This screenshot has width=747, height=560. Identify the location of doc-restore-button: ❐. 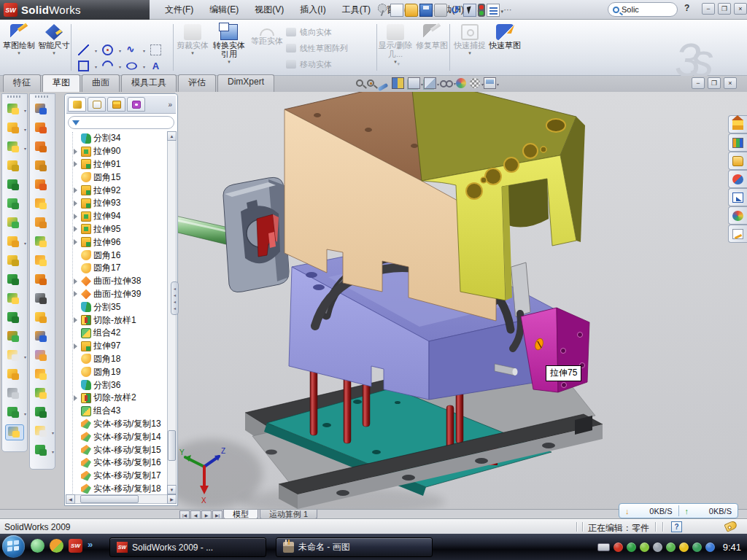
(714, 83).